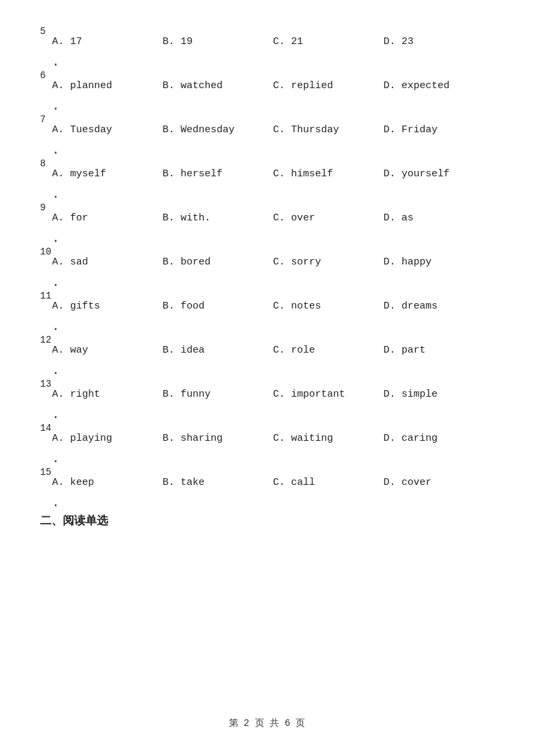 This screenshot has height=756, width=534. Describe the element at coordinates (43, 120) in the screenshot. I see `question-number: 7` at that location.